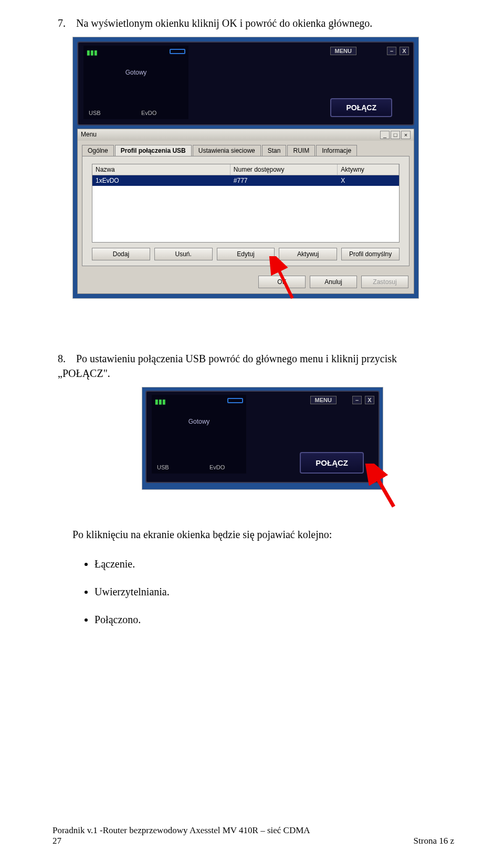 This screenshot has height=861, width=504. What do you see at coordinates (337, 150) in the screenshot?
I see `tab-info: Informacje` at bounding box center [337, 150].